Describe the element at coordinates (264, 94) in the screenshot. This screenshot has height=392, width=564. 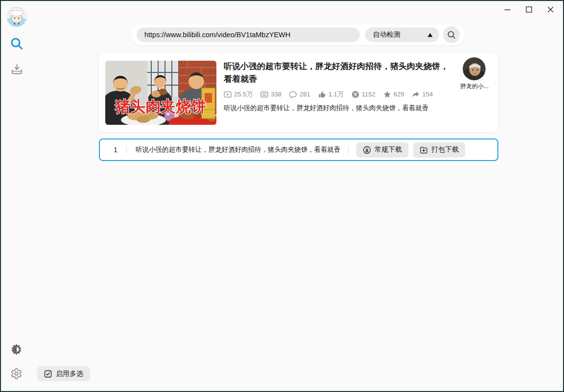
I see `danmaku-icon` at that location.